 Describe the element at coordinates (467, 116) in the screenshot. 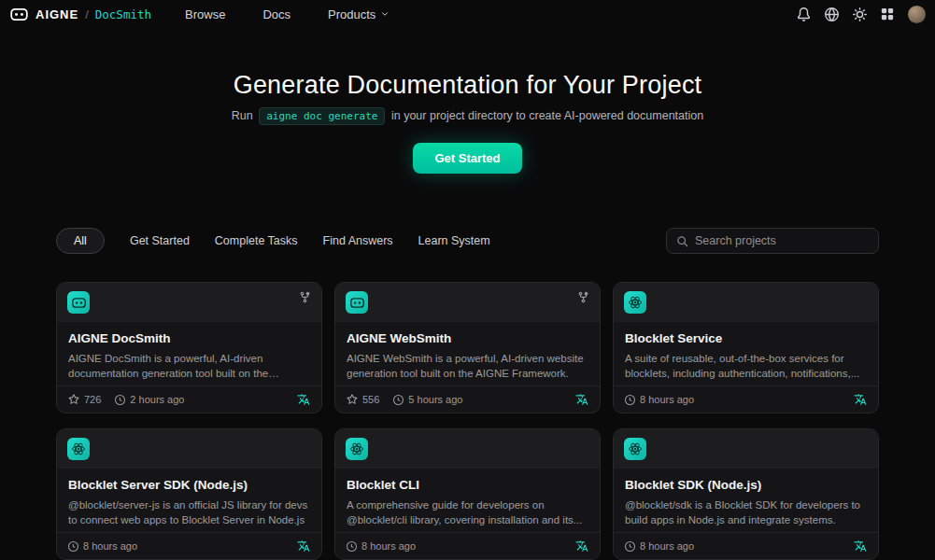

I see `hero-subtitle: Run aigne doc generate in your project d…` at that location.